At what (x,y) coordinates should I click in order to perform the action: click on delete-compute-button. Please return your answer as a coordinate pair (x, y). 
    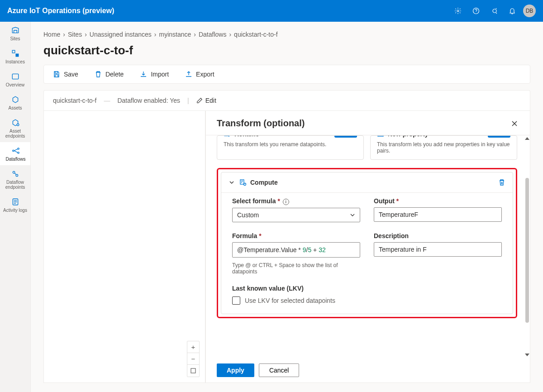
    Looking at the image, I should click on (502, 182).